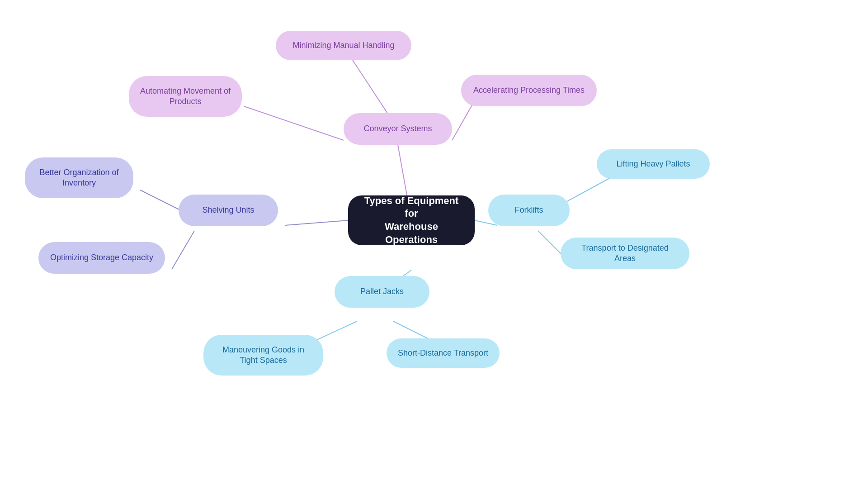  What do you see at coordinates (398, 129) in the screenshot?
I see `conveyor-systems-node: Conveyor Systems` at bounding box center [398, 129].